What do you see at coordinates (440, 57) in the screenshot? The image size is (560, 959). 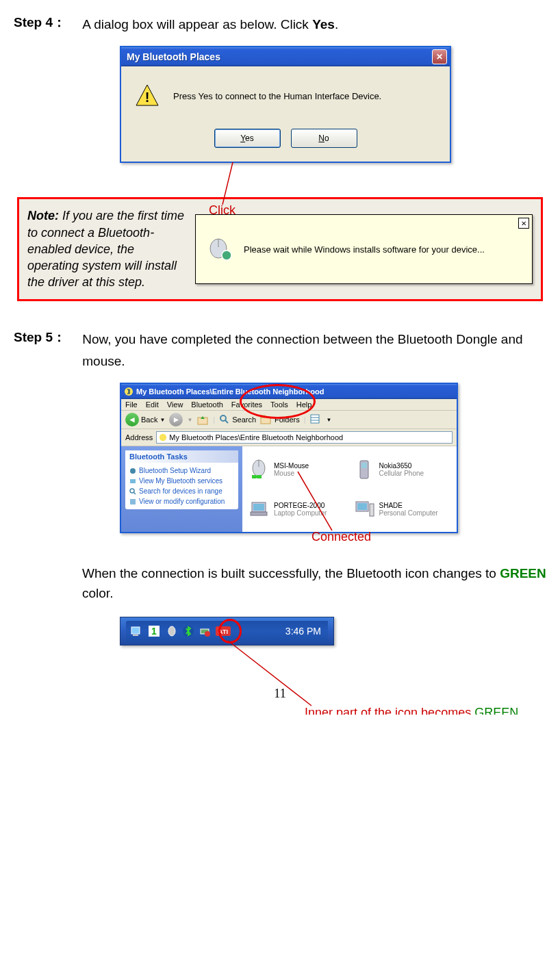 I see `close-button: ✕` at bounding box center [440, 57].